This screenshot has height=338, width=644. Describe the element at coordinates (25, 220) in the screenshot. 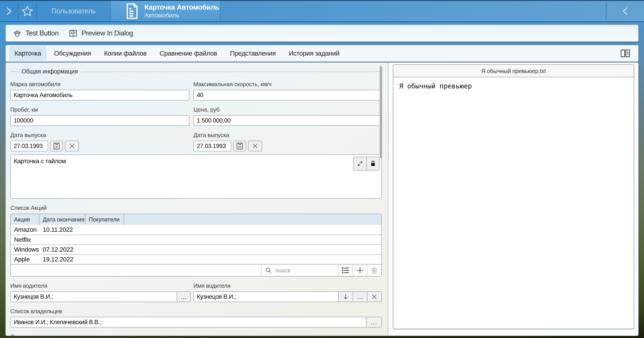

I see `column-header-akciya: Акция` at that location.